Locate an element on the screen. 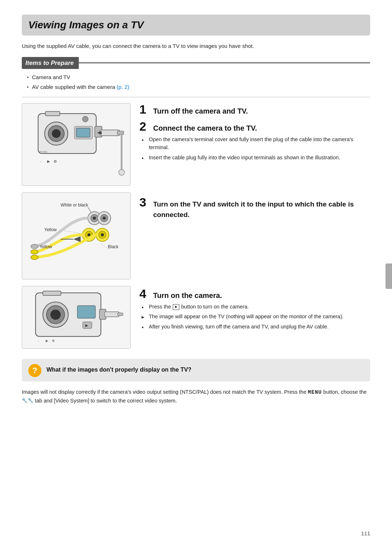 The width and height of the screenshot is (392, 552). step-2-header: 2 Connect the camera to the TV. is located at coordinates (255, 127).